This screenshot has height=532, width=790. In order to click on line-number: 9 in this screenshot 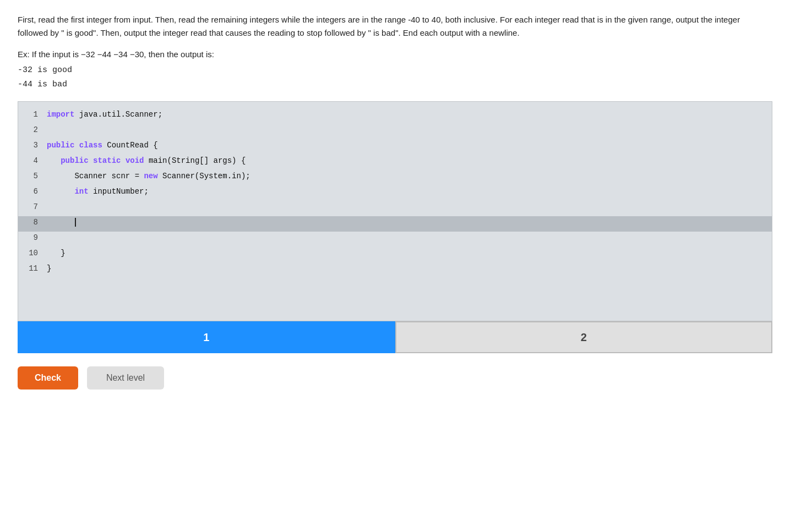, I will do `click(31, 238)`.